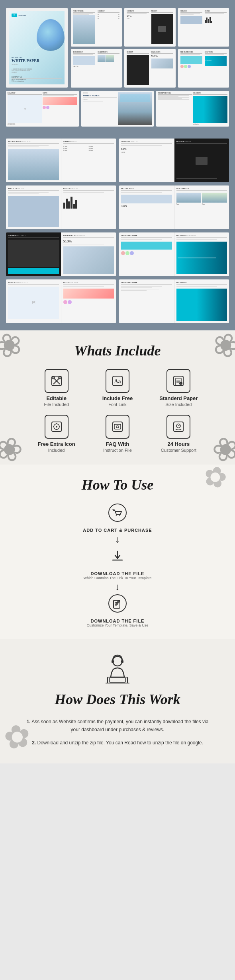 The height and width of the screenshot is (980, 235). I want to click on step-2-sub: Which Contains The Link To Your Template, so click(117, 578).